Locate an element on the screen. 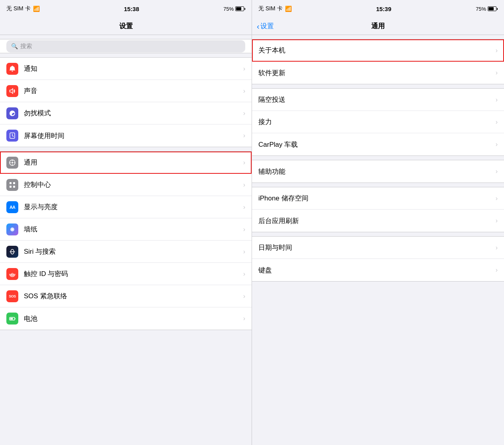 The image size is (504, 445). datetime-label: 日期与时间 is located at coordinates (377, 247).